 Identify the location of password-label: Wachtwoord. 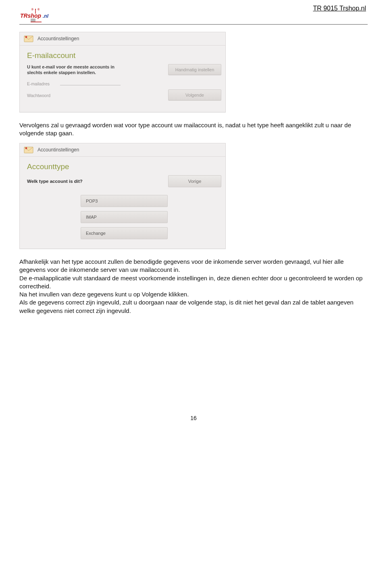
(41, 95).